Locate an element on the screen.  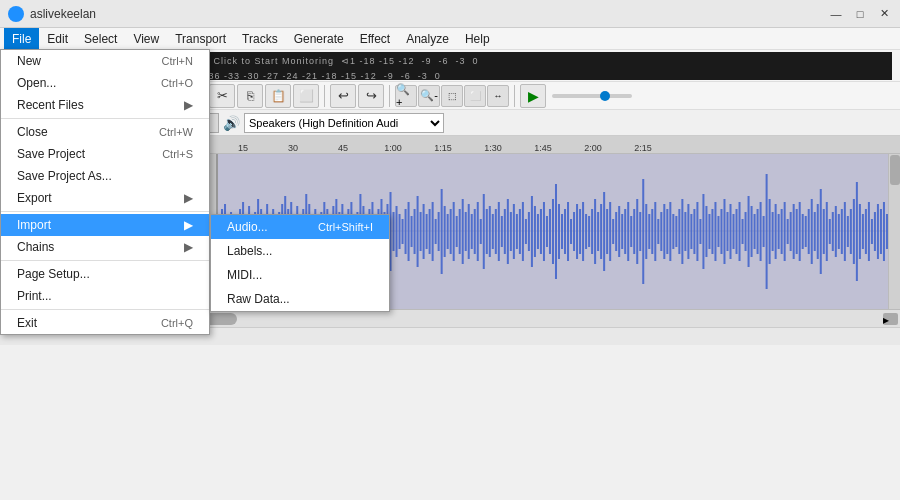
menu-edit: Edit is located at coordinates (58, 38).